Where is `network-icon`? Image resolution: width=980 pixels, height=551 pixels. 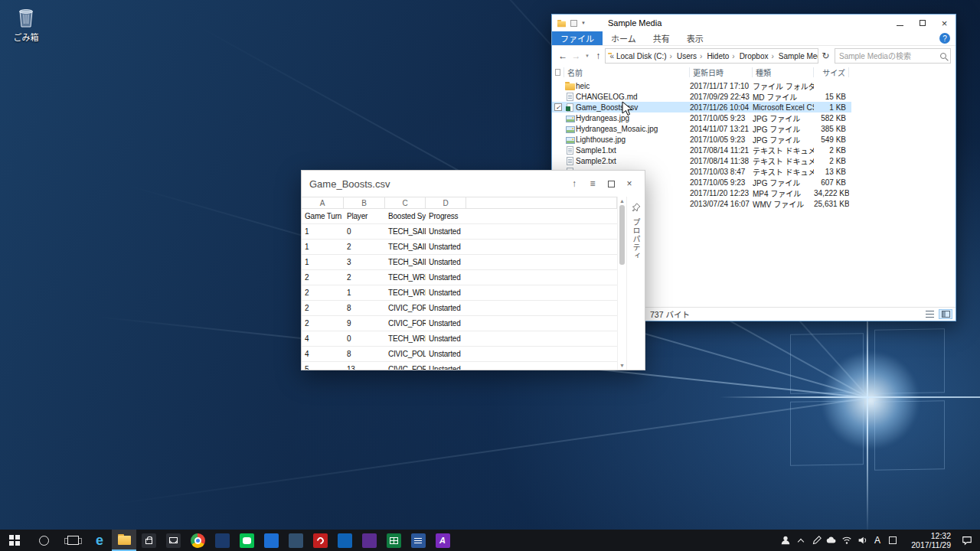
network-icon is located at coordinates (847, 540).